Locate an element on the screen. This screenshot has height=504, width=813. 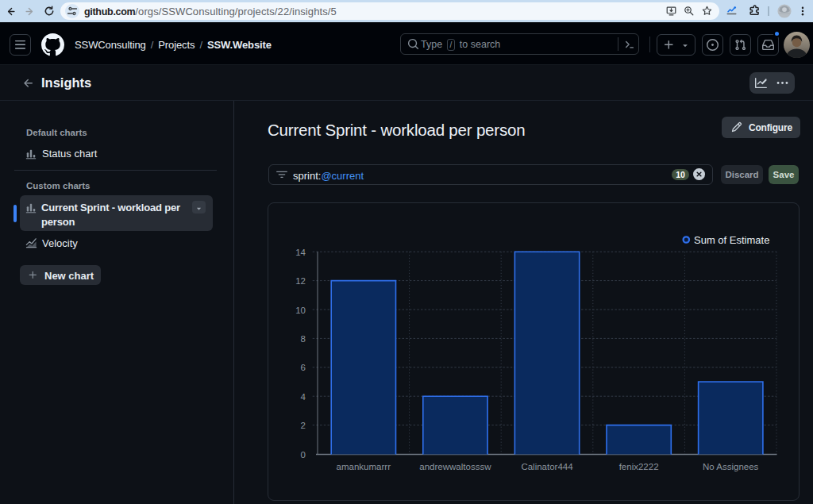
svg-text: 12 is located at coordinates (300, 281).